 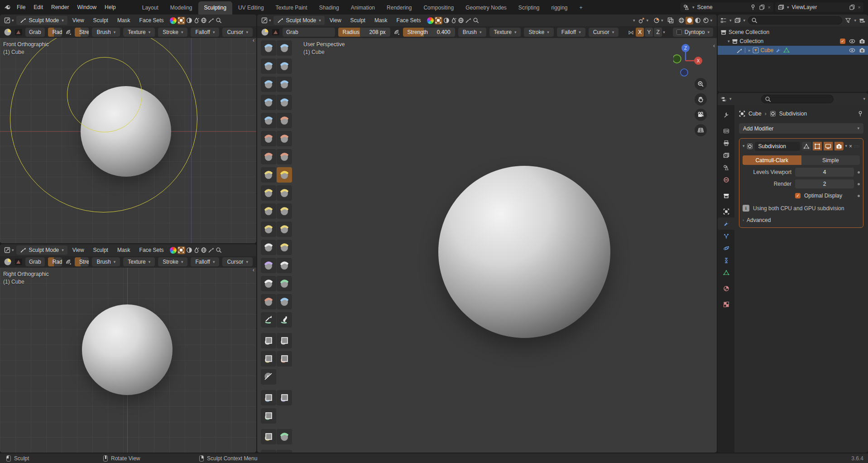 I want to click on collection-checkbox: ✓, so click(x=843, y=41).